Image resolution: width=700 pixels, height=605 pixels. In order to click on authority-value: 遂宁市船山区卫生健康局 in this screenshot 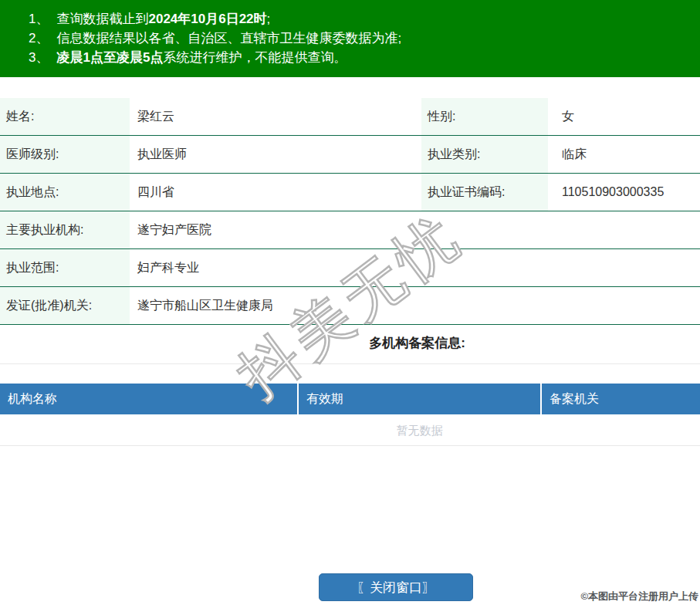, I will do `click(415, 306)`.